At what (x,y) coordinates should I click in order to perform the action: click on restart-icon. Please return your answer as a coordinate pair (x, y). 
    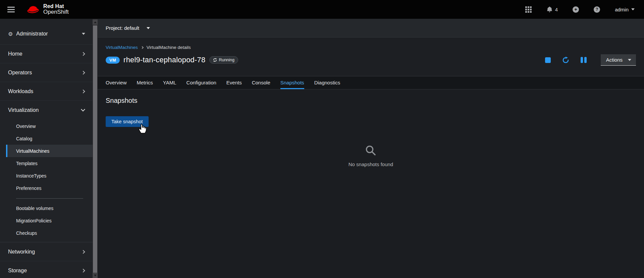
    Looking at the image, I should click on (566, 60).